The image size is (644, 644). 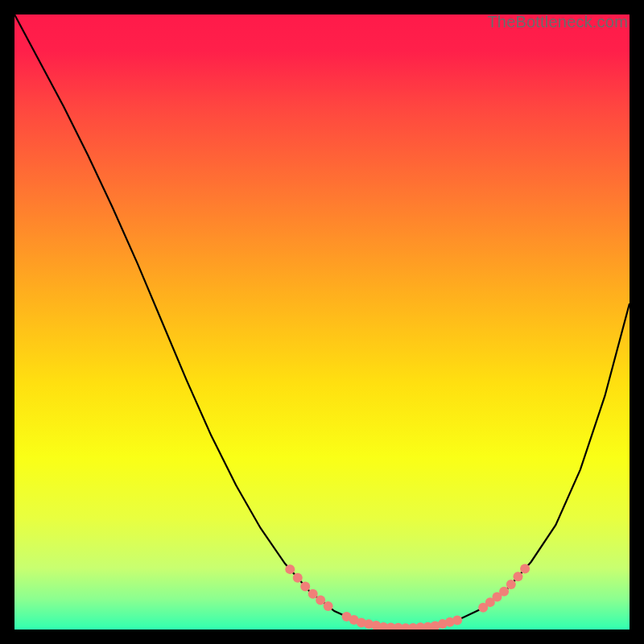 I want to click on watermark-text: TheBottleneck.com, so click(x=557, y=23).